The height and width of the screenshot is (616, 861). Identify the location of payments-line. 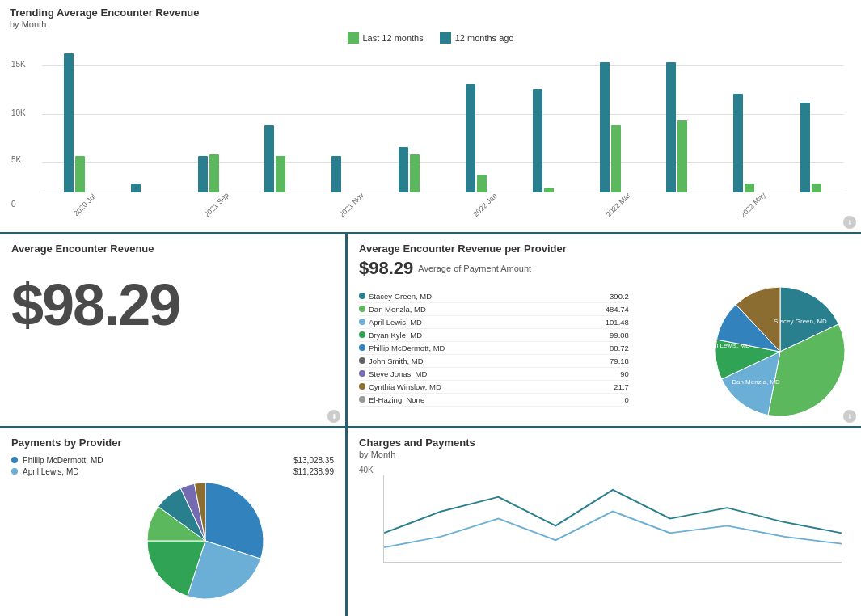
(613, 529).